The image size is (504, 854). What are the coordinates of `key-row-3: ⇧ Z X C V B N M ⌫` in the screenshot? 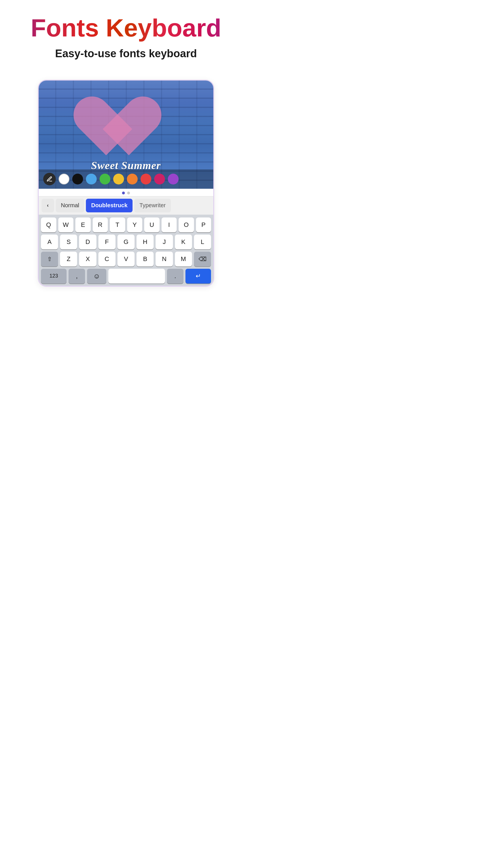 It's located at (126, 259).